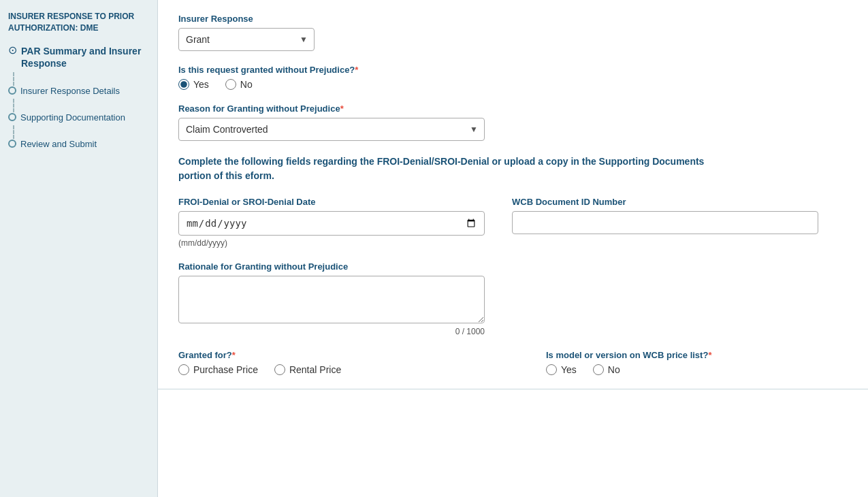 The height and width of the screenshot is (497, 868). What do you see at coordinates (184, 84) in the screenshot?
I see `without-prejudice-yes-radio` at bounding box center [184, 84].